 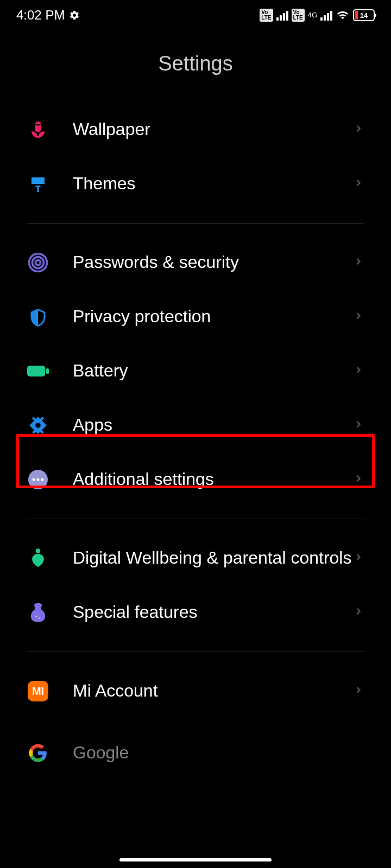 I want to click on status-right: VoLTE VoLTE 4G 14, so click(x=317, y=15).